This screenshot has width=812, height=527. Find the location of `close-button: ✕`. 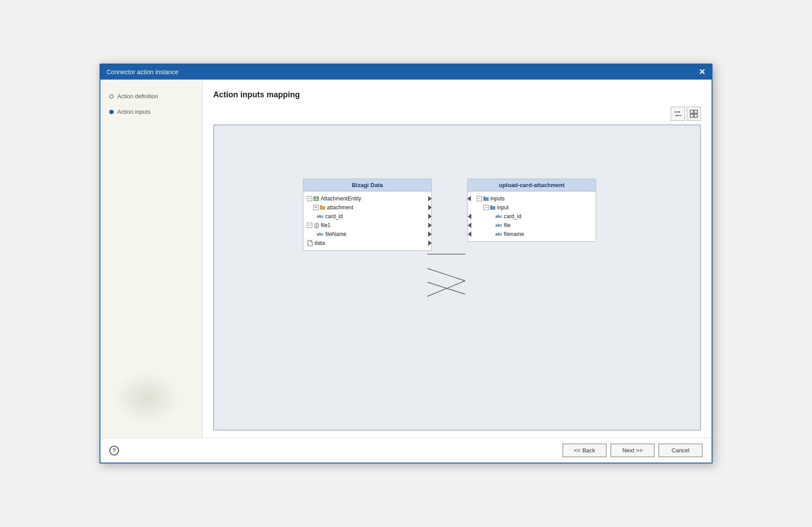

close-button: ✕ is located at coordinates (702, 72).